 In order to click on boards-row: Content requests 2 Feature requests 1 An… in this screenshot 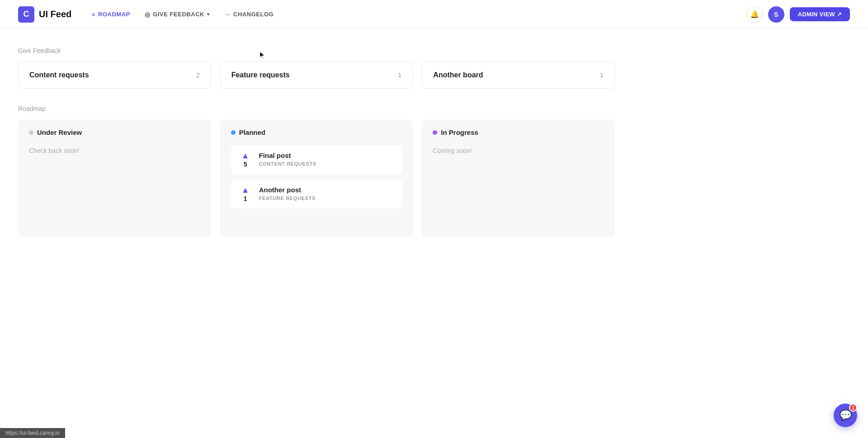, I will do `click(316, 75)`.